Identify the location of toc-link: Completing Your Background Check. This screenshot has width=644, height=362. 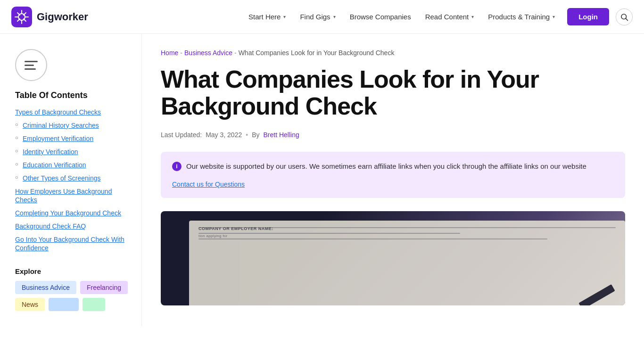
(68, 213).